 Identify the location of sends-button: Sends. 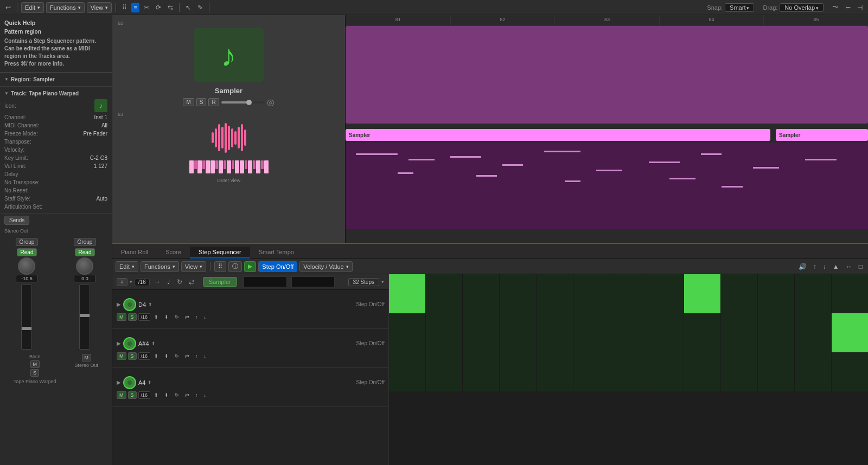
(17, 220).